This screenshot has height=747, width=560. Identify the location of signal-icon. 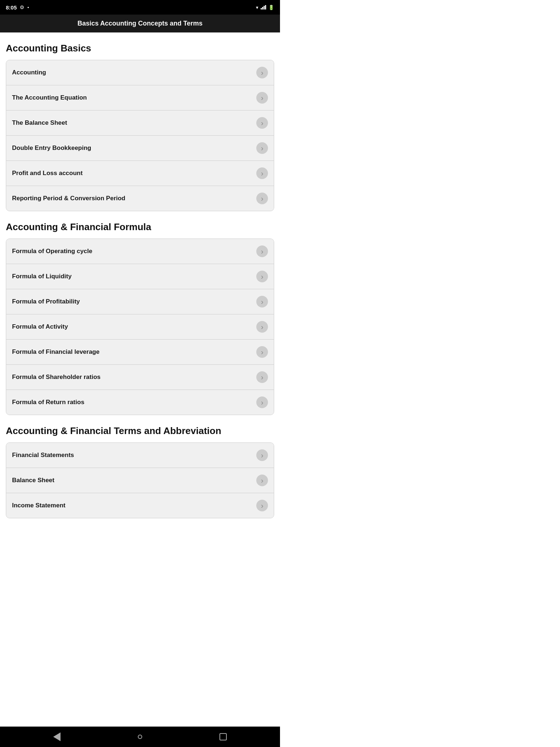
(263, 7).